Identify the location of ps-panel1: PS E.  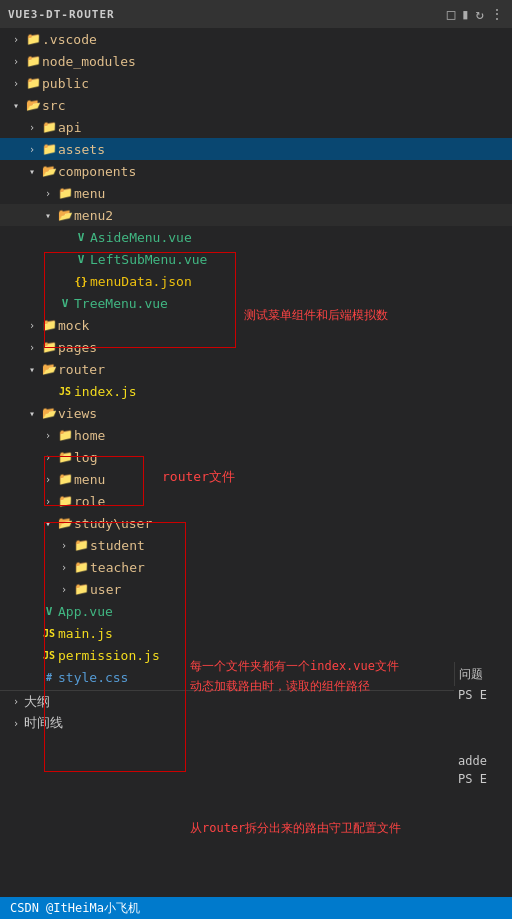
(483, 695).